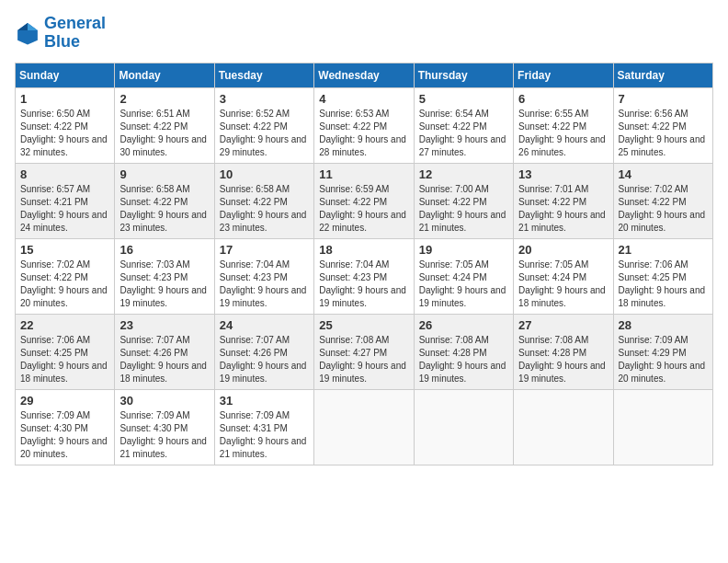 Image resolution: width=728 pixels, height=563 pixels. Describe the element at coordinates (364, 99) in the screenshot. I see `day-number: 4` at that location.